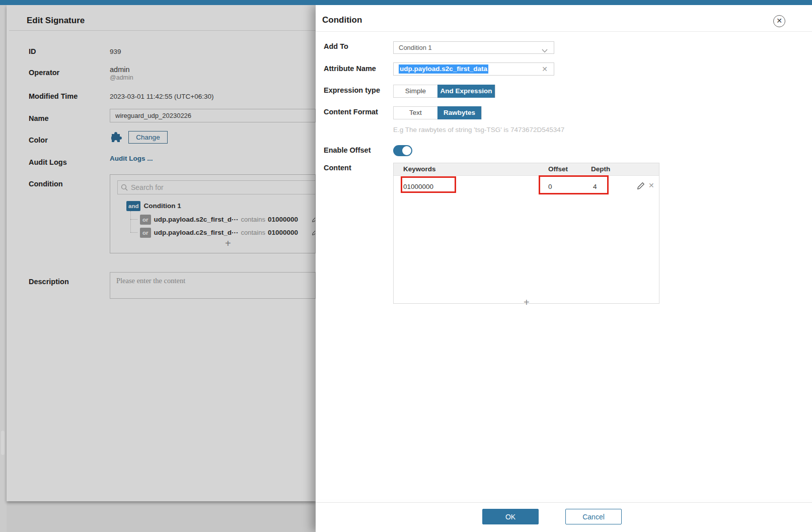 Image resolution: width=812 pixels, height=532 pixels. Describe the element at coordinates (352, 90) in the screenshot. I see `expression-type-label: Expression type` at that location.